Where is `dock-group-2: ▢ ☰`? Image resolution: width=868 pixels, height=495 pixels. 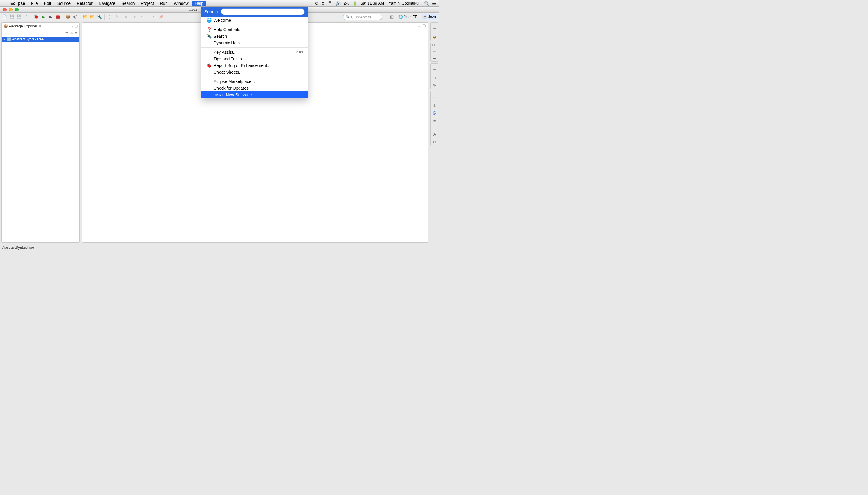 dock-group-2: ▢ ☰ is located at coordinates (434, 52).